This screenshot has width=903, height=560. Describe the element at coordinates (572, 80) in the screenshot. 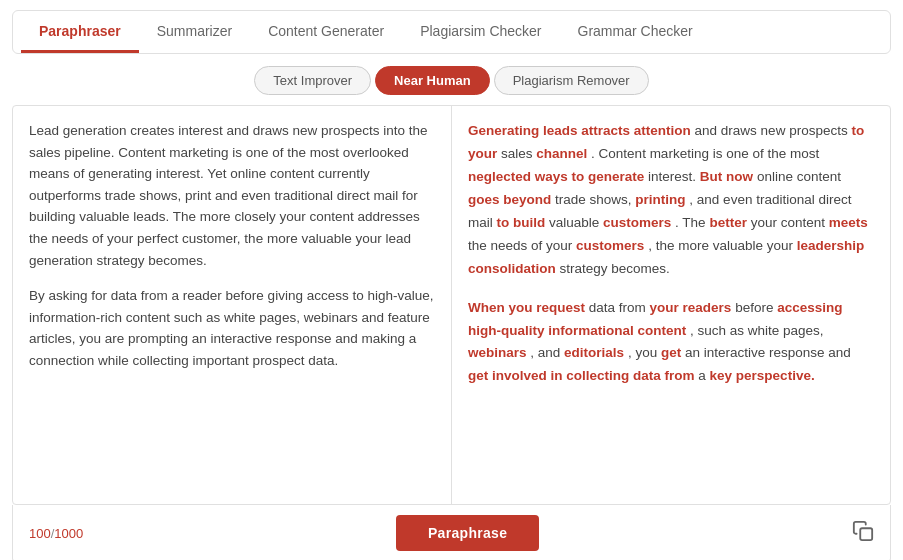

I see `mode-tab-plagiarism-remover: Plagiarism Remover` at that location.